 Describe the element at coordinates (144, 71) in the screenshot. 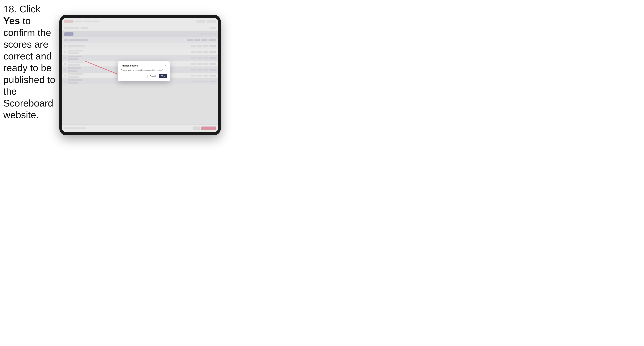

I see `modal-dialog: Publish scores × Are you ready to publis…` at that location.